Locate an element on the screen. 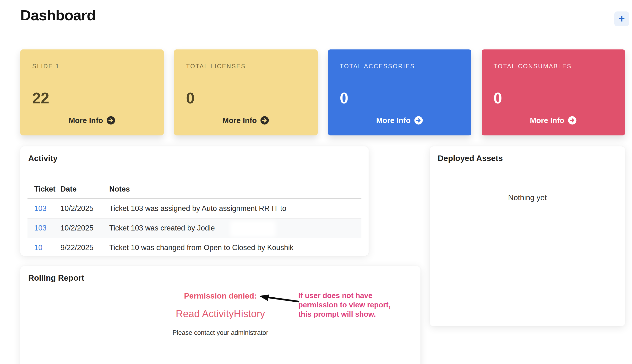  annotation-line: this prompt will show. is located at coordinates (344, 314).